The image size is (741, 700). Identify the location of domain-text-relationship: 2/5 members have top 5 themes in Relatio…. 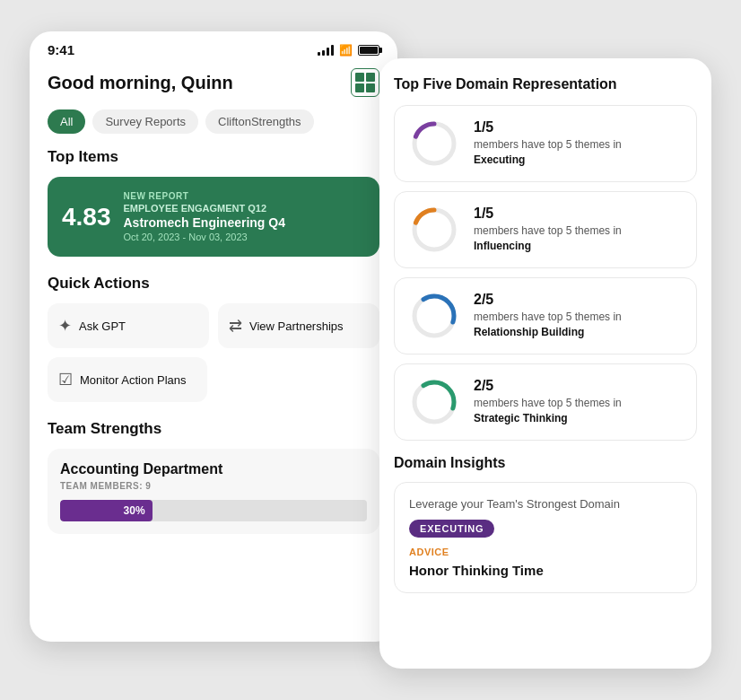
(578, 316).